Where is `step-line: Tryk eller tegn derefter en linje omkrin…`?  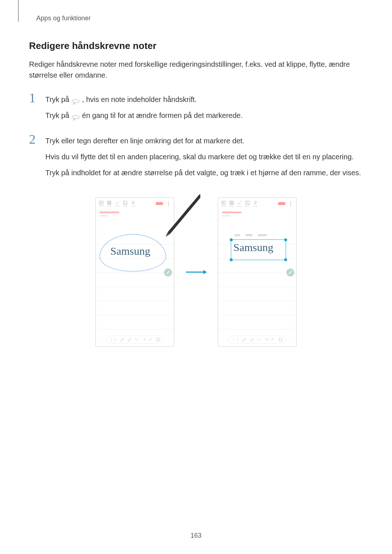
step-line: Tryk eller tegn derefter en linje omkrin… is located at coordinates (204, 141).